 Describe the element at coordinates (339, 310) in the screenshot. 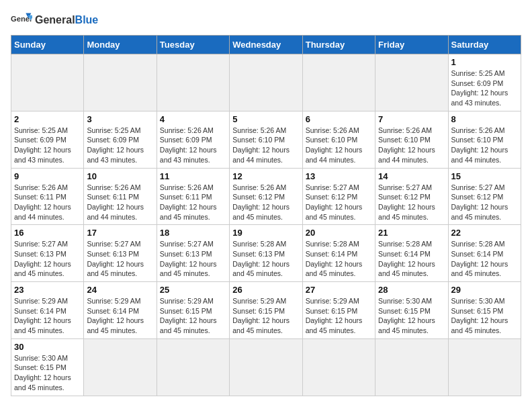

I see `calendar-cell: 27Sunrise: 5:29 AM Sunset: 6:15 PM Dayli…` at that location.